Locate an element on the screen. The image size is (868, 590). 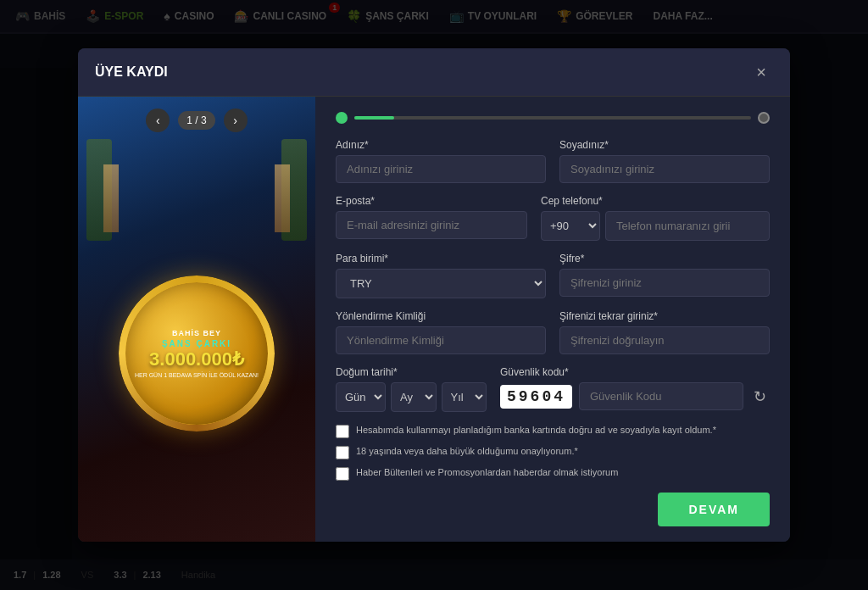
form-group-birthdate: Doğum tarihi* Gün Ay Yıl is located at coordinates (411, 389).